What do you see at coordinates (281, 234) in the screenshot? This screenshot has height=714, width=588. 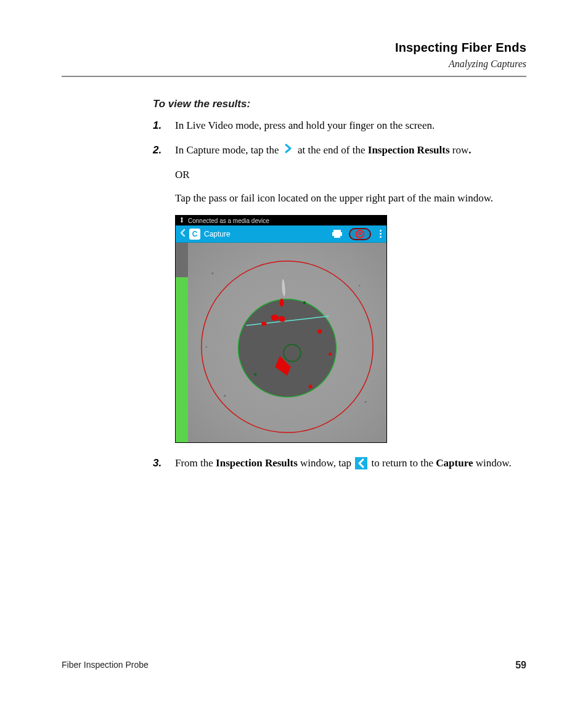 I see `app-bar: C Capture ✕` at bounding box center [281, 234].